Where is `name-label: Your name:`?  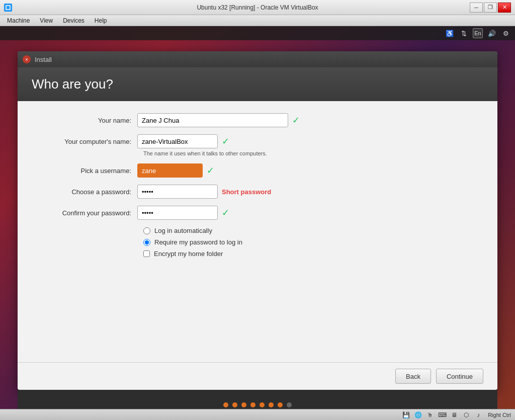 name-label: Your name: is located at coordinates (84, 121).